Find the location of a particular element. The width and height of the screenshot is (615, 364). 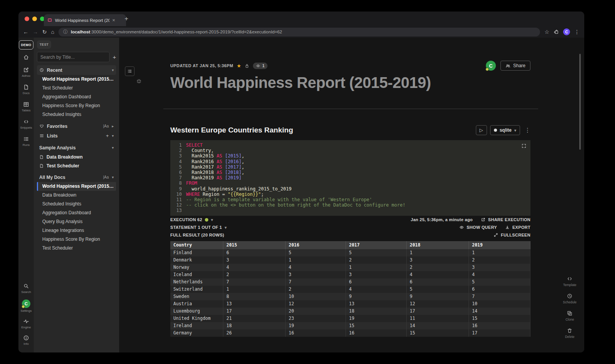

column-header: Country is located at coordinates (197, 245).